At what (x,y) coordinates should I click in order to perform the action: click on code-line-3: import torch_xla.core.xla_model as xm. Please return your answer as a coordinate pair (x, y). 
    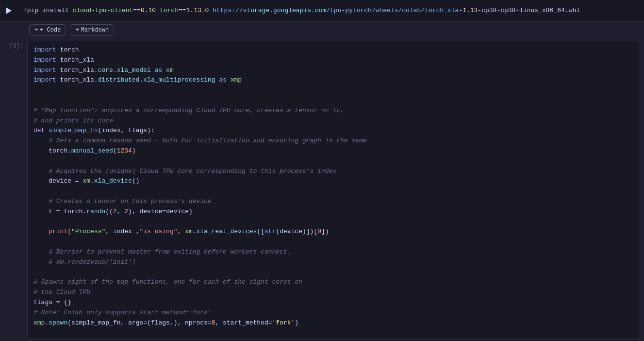
    Looking at the image, I should click on (334, 71).